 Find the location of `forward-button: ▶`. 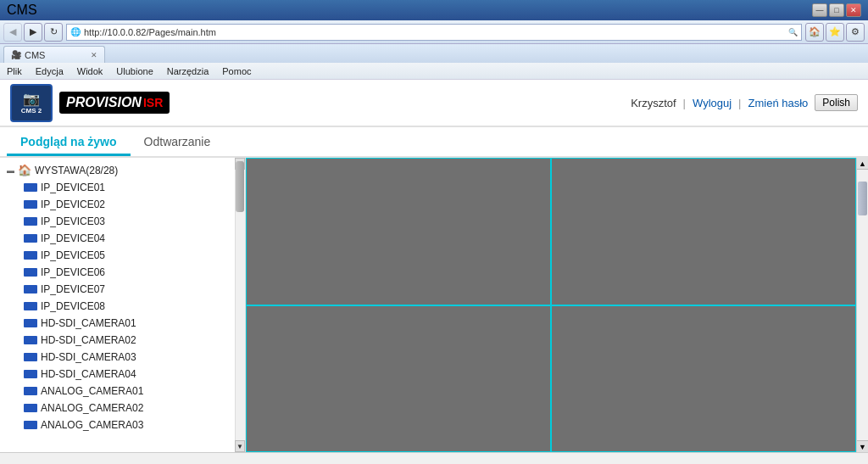

forward-button: ▶ is located at coordinates (33, 32).